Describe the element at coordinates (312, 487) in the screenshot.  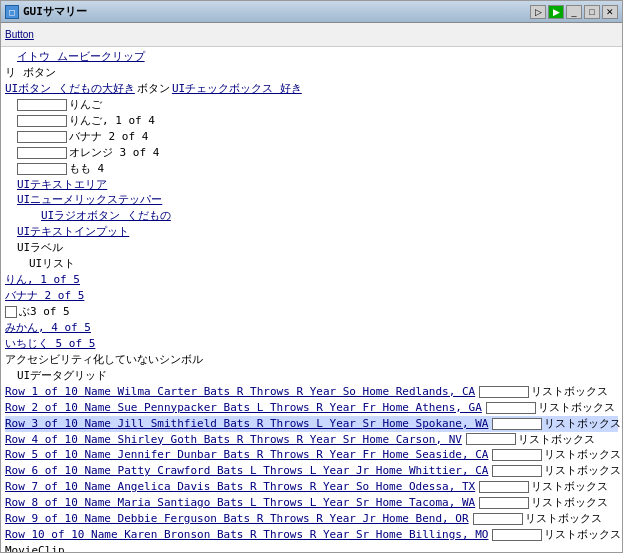
I see `table-row: Row 7 of 10 Name Angelica Davis Bats R T…` at that location.